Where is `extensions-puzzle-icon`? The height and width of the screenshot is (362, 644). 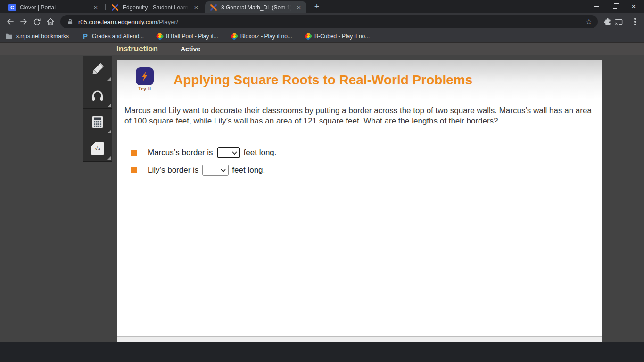
extensions-puzzle-icon is located at coordinates (608, 22).